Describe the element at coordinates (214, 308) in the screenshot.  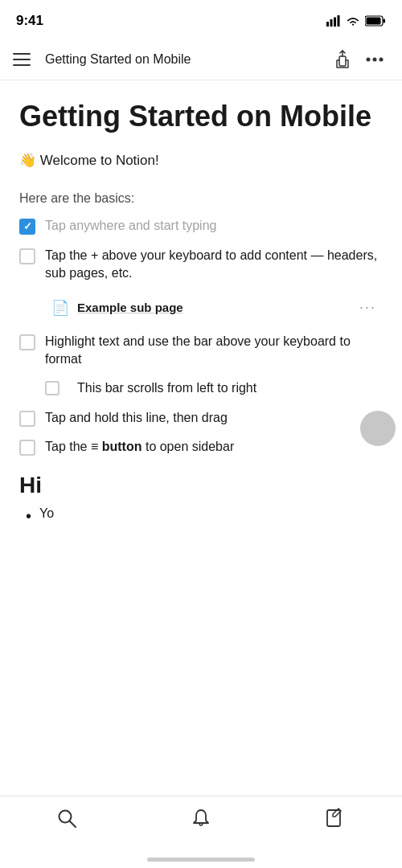
I see `sub-page-row: 📄 Example sub page ···` at that location.